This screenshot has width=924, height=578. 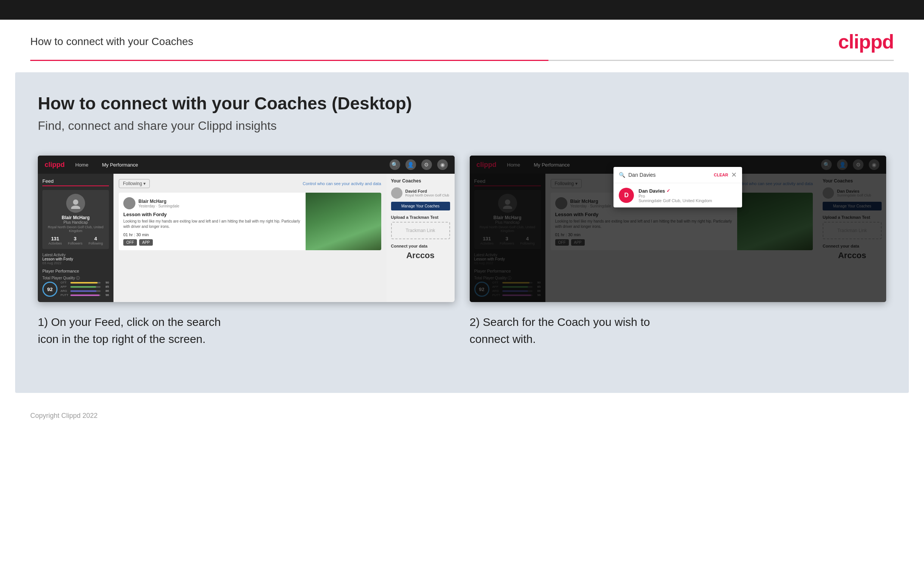 I want to click on header: How to connect with your Coaches clippd, so click(x=462, y=40).